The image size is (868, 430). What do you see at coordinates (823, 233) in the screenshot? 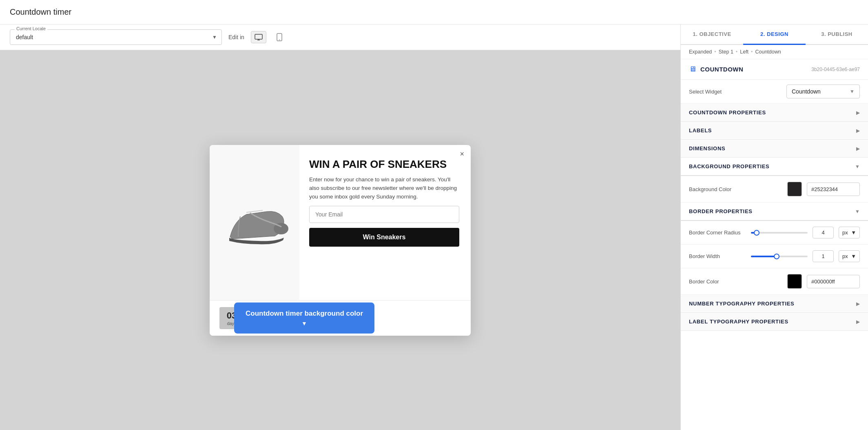
I see `border-corner-radius-input` at bounding box center [823, 233].